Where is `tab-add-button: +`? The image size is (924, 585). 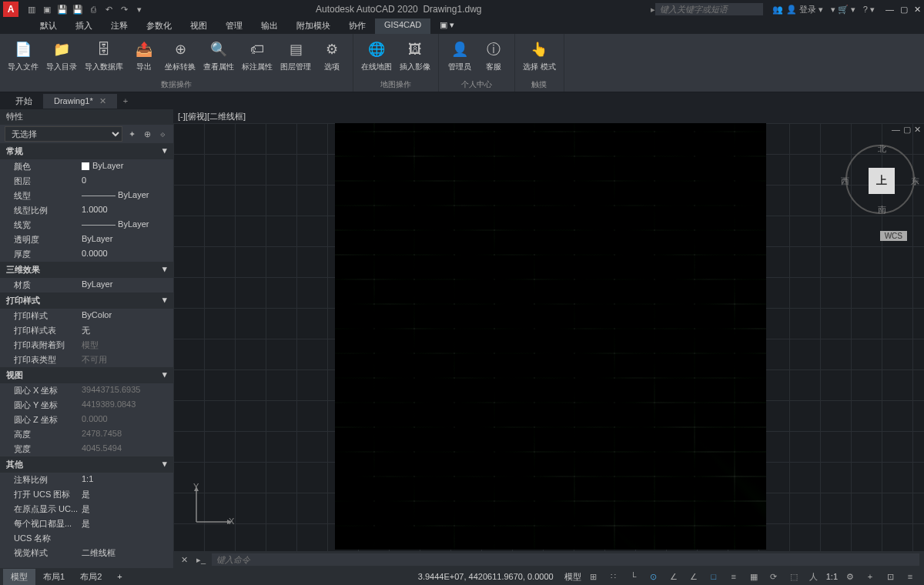 tab-add-button: + is located at coordinates (126, 101).